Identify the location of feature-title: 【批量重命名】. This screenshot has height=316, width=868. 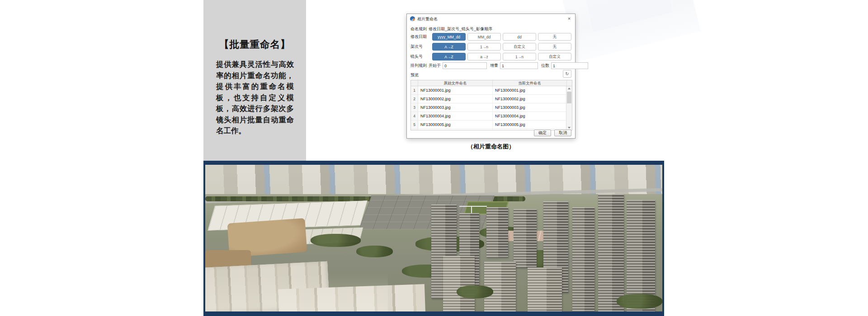
(255, 45).